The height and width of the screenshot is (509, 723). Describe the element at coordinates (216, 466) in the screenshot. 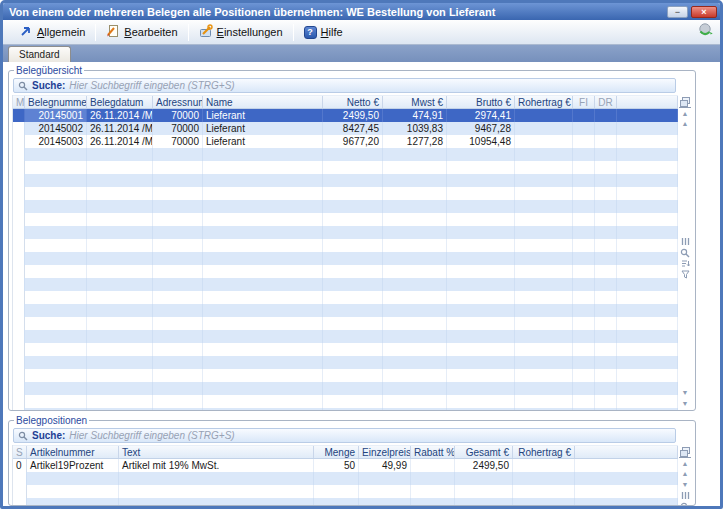

I see `table-cell: Artikel mit 19% MwSt.` at that location.